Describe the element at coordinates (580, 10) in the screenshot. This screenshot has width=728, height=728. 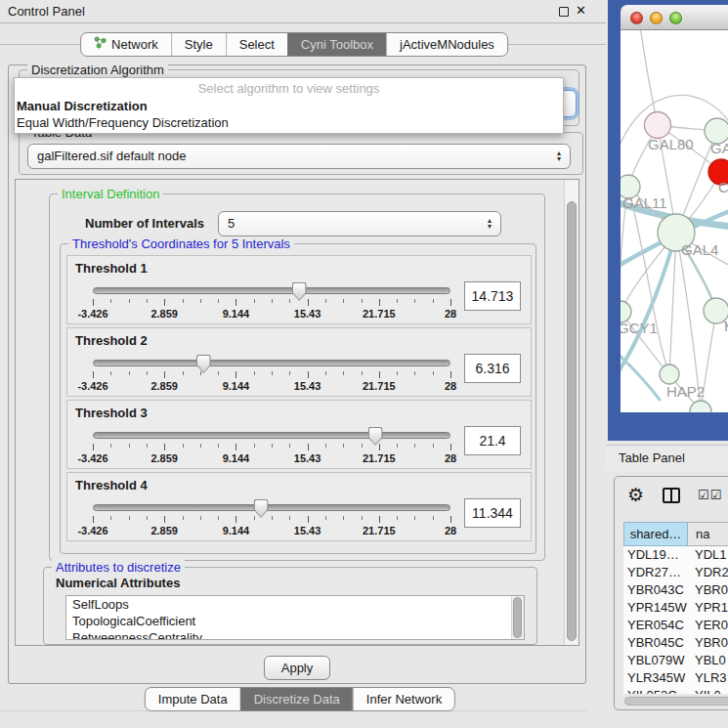
I see `close-icon: ✕` at that location.